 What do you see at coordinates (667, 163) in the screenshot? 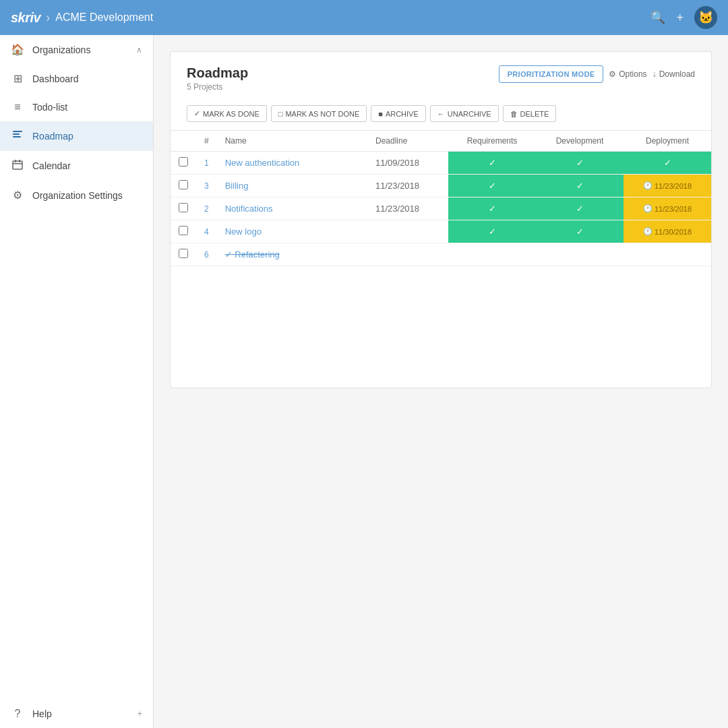
I see `row-deployment: ✓` at bounding box center [667, 163].